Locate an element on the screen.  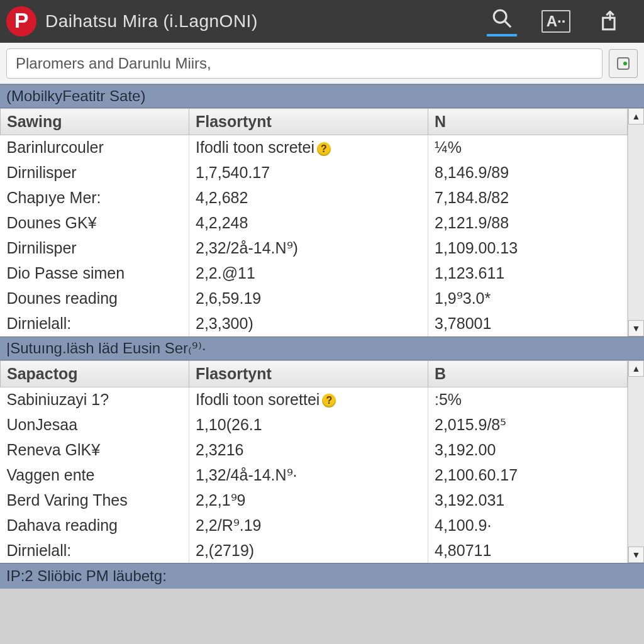
cell-value-b: 1,10(26.1 is located at coordinates (309, 425).